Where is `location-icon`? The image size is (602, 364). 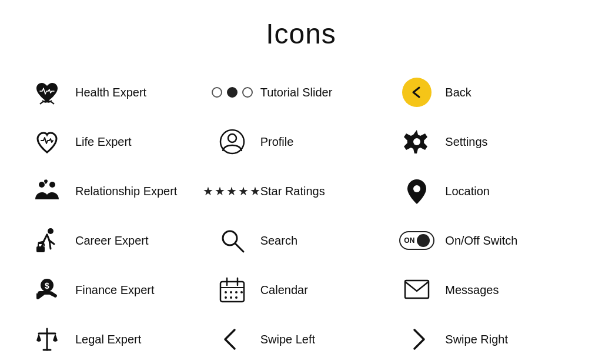
location-icon is located at coordinates (417, 191).